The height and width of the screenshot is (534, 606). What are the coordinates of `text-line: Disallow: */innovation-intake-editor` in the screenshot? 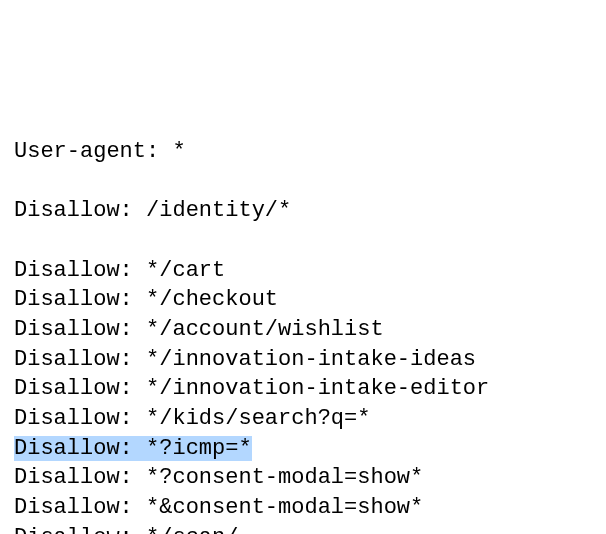 It's located at (303, 389).